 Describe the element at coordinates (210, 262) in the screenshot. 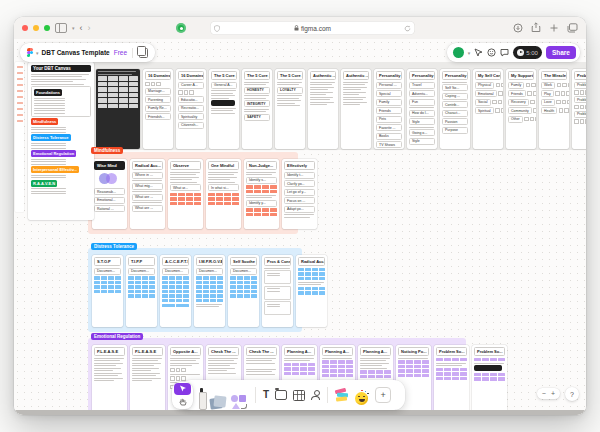

I see `card-title: I.M.P.R.O.V.E` at that location.